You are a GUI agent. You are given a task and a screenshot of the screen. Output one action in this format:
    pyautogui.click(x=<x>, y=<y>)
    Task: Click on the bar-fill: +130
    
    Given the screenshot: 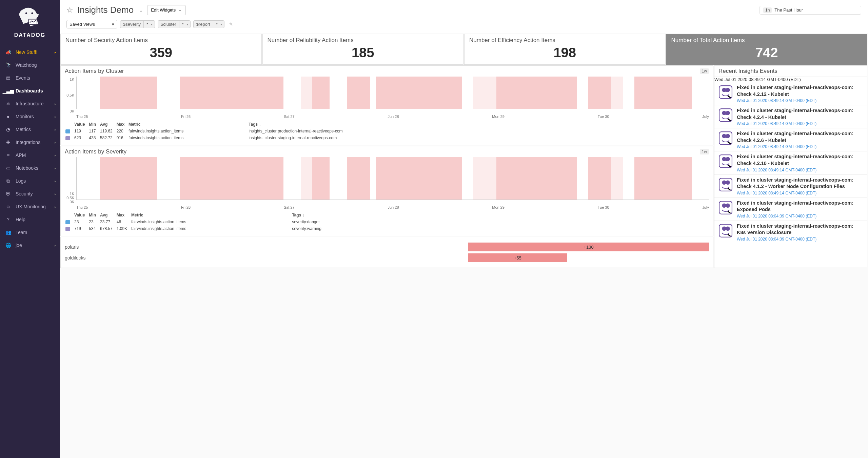 What is the action you would take?
    pyautogui.click(x=589, y=247)
    